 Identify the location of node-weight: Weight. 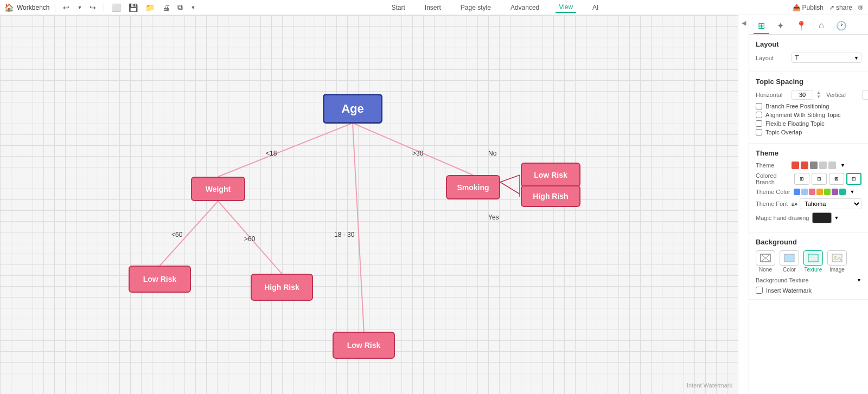
(218, 189).